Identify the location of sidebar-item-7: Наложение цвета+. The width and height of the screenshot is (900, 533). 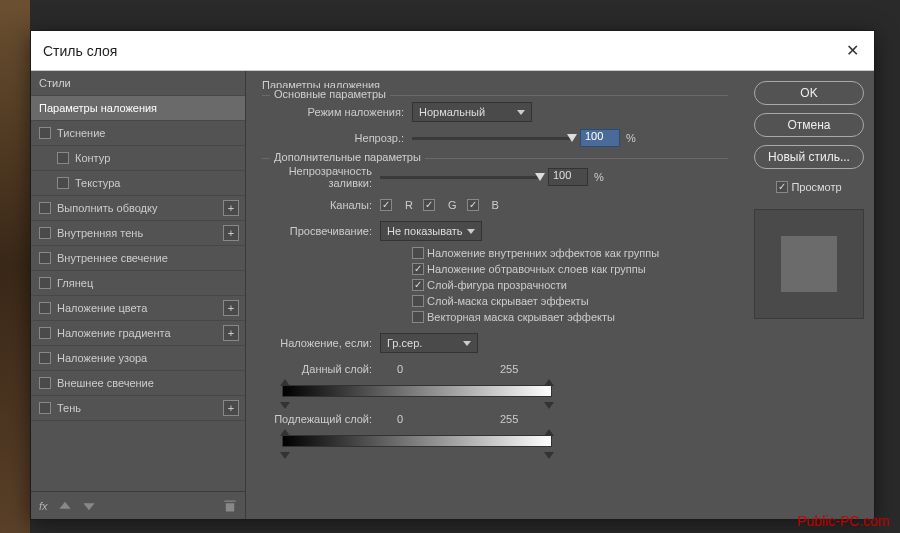
(138, 308).